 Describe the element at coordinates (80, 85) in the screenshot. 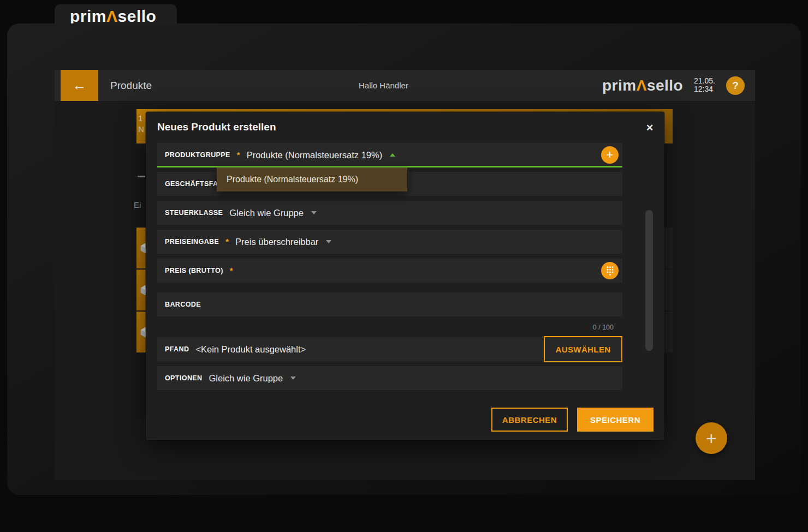

I see `back-arrow-icon: ←` at that location.